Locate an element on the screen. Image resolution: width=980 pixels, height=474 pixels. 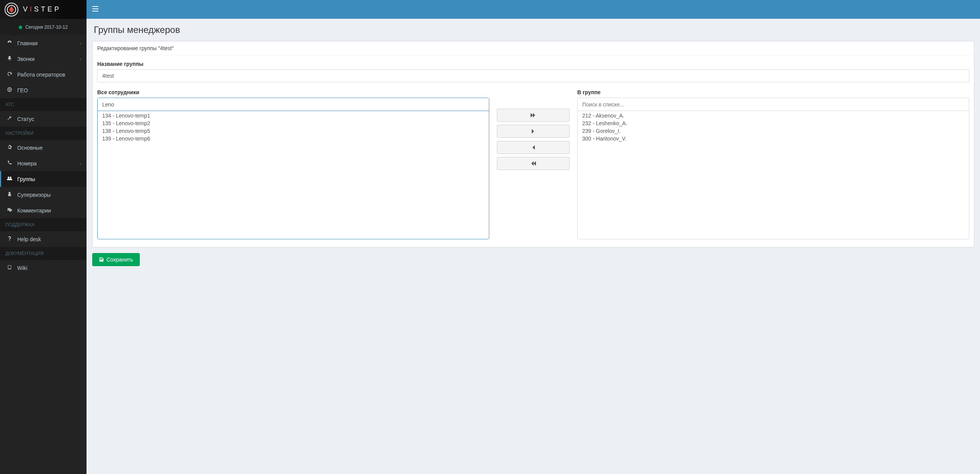
list-item: 134 - Lenovo-temp1 is located at coordinates (293, 116).